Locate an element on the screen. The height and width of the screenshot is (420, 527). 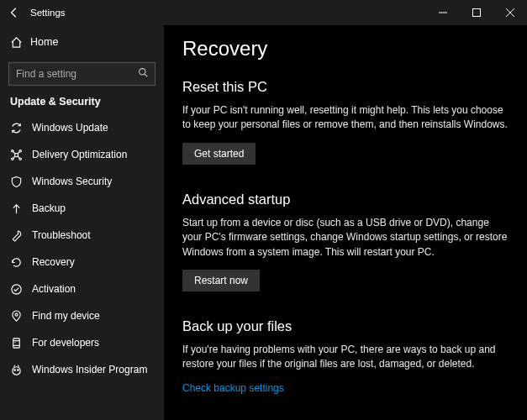
location-icon is located at coordinates (21, 316).